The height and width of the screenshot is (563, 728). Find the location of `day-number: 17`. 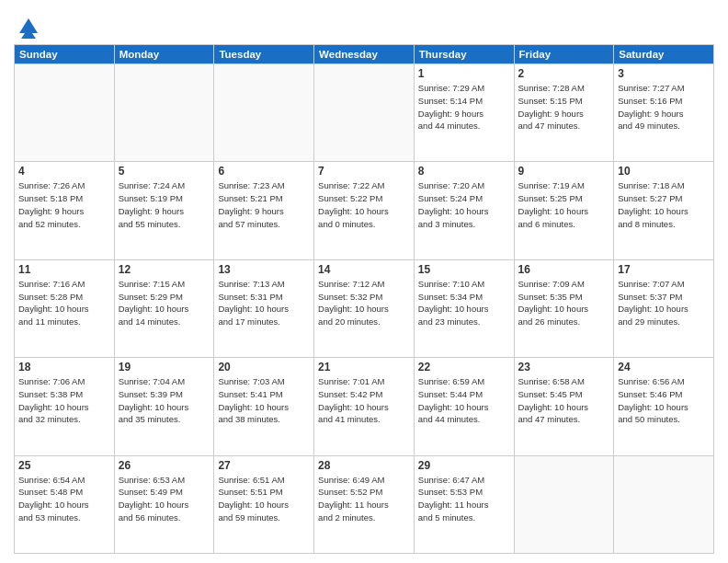

day-number: 17 is located at coordinates (664, 270).